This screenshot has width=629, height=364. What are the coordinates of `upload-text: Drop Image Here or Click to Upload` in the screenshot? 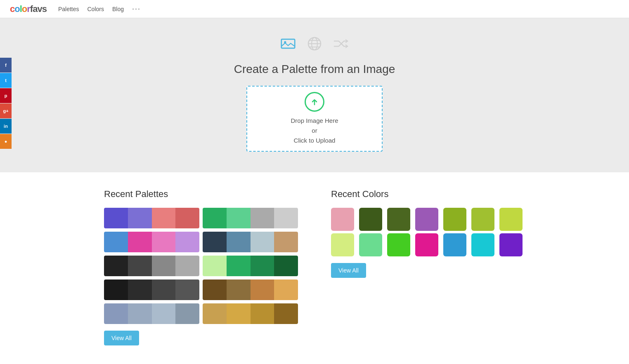 It's located at (314, 131).